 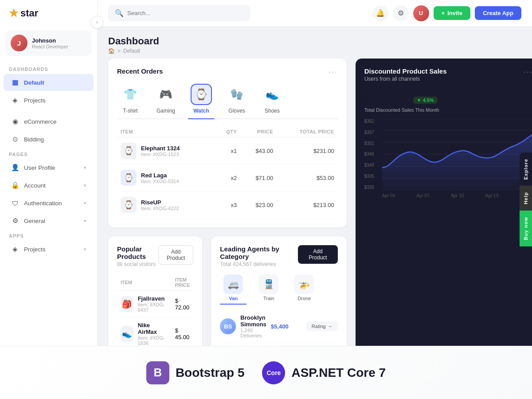 I want to click on user-icon: 👤, so click(x=15, y=168).